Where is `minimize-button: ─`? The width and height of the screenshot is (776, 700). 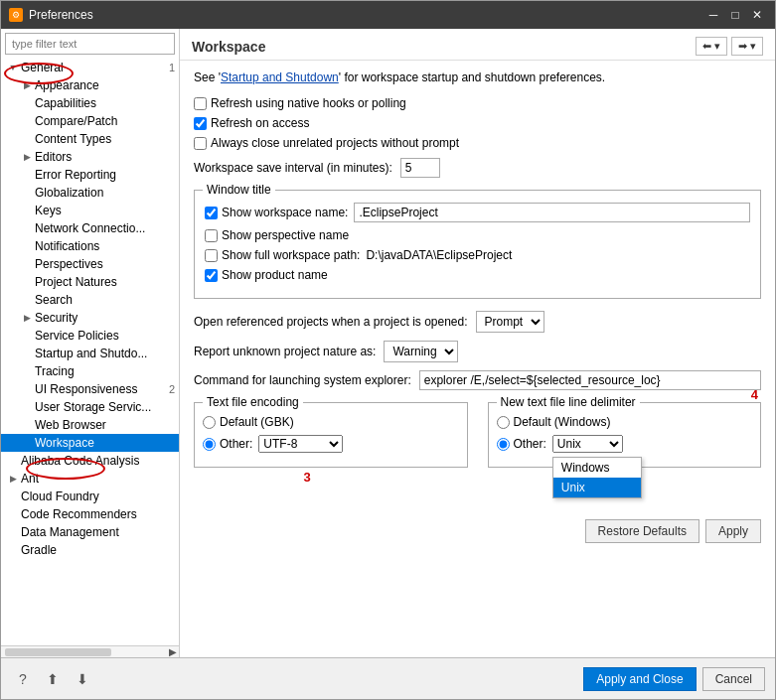
minimize-button: ─ is located at coordinates (713, 15).